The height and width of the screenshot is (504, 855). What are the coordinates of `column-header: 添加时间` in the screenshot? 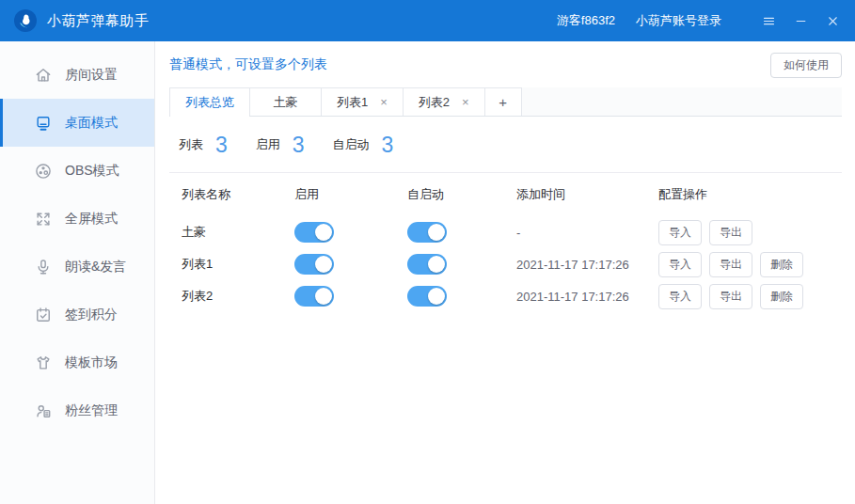 It's located at (587, 195).